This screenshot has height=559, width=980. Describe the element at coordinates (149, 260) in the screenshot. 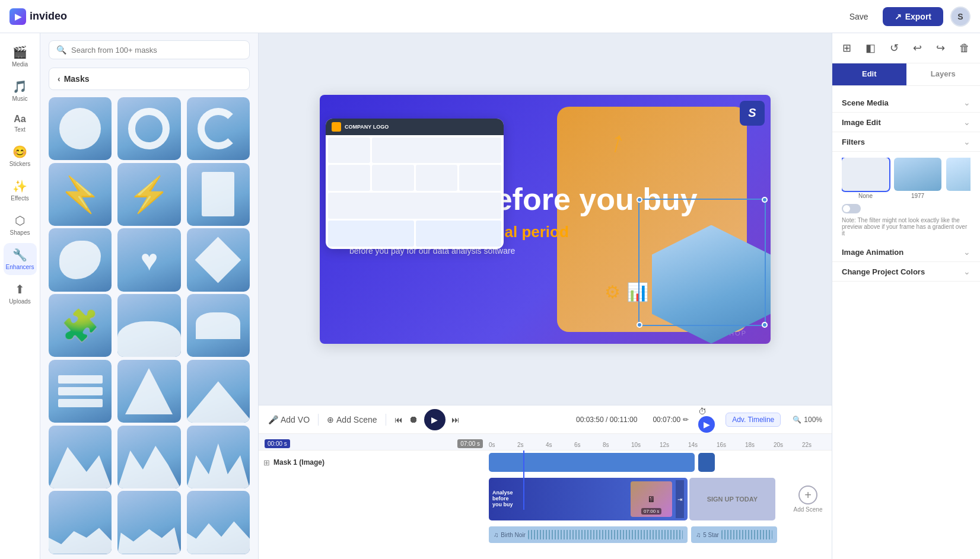

I see `mask-shape-heart: ♥` at that location.